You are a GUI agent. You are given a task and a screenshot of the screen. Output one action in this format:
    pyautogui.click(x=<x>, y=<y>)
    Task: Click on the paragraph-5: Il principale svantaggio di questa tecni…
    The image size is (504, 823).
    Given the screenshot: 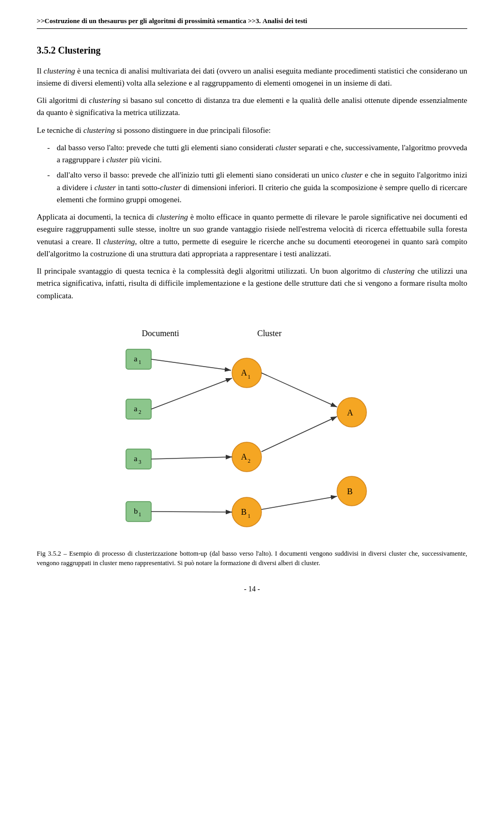 What is the action you would take?
    pyautogui.click(x=252, y=284)
    